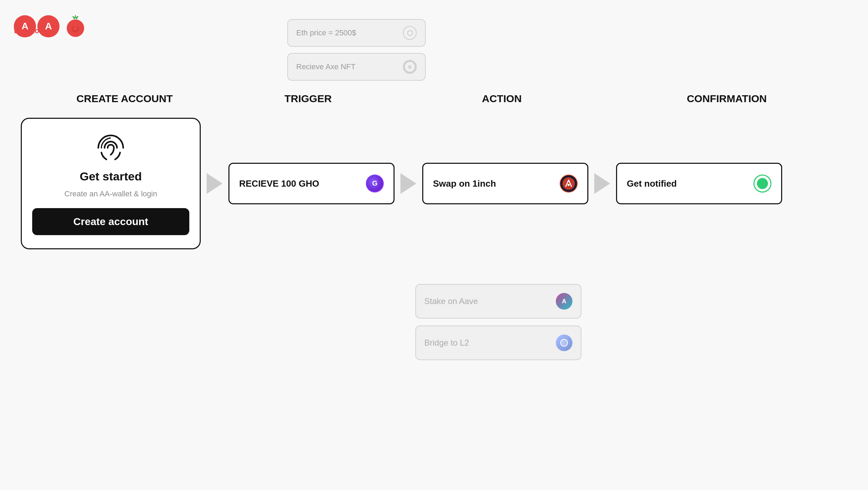 The height and width of the screenshot is (490, 868). Describe the element at coordinates (498, 343) in the screenshot. I see `bridge-l2-card: Bridge to L2` at that location.